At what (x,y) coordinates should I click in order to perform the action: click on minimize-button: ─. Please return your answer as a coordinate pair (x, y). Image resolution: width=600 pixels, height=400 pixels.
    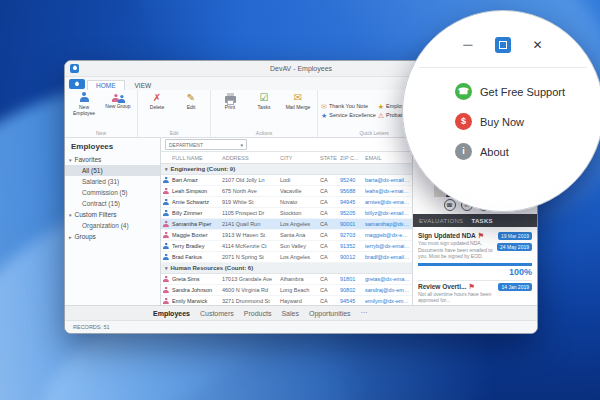
    Looking at the image, I should click on (468, 45).